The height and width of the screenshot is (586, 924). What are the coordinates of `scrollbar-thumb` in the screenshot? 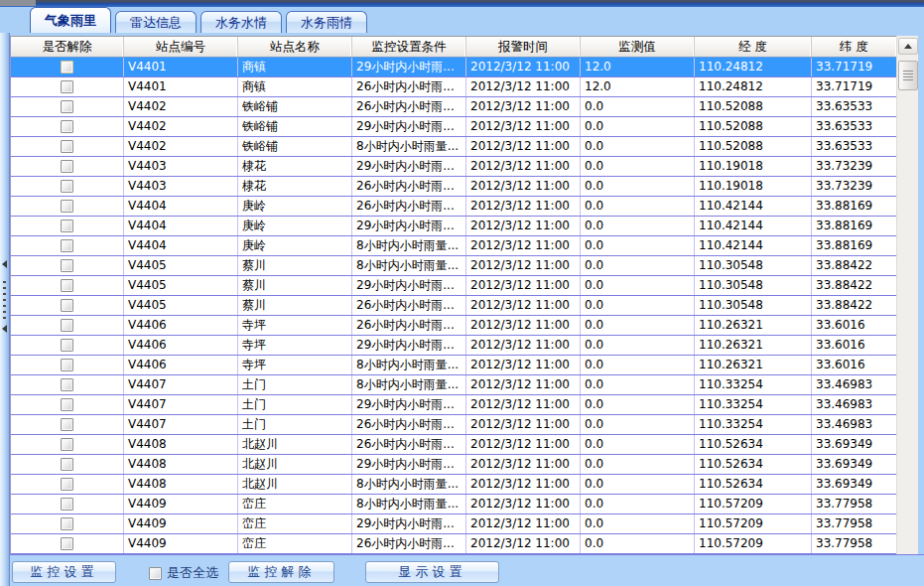 It's located at (908, 75).